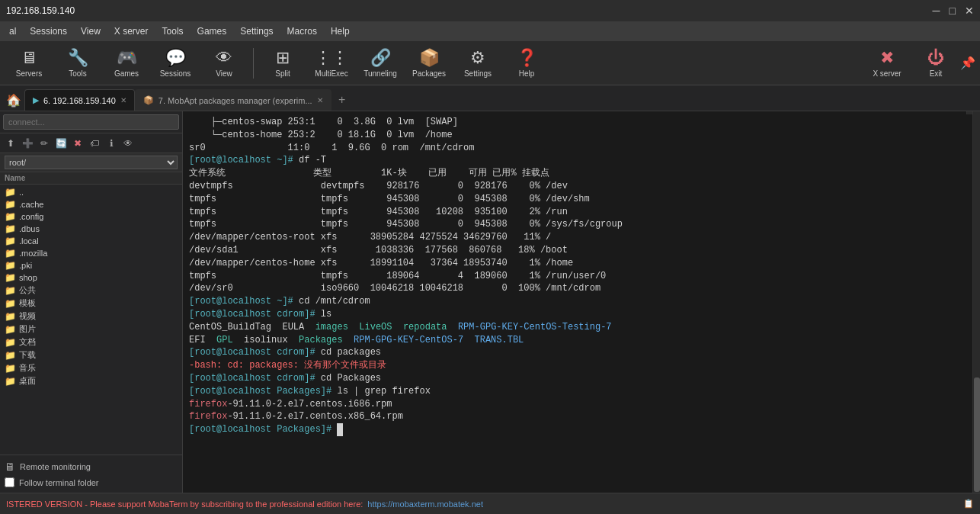 The height and width of the screenshot is (514, 980). I want to click on file-name: 下载, so click(27, 355).